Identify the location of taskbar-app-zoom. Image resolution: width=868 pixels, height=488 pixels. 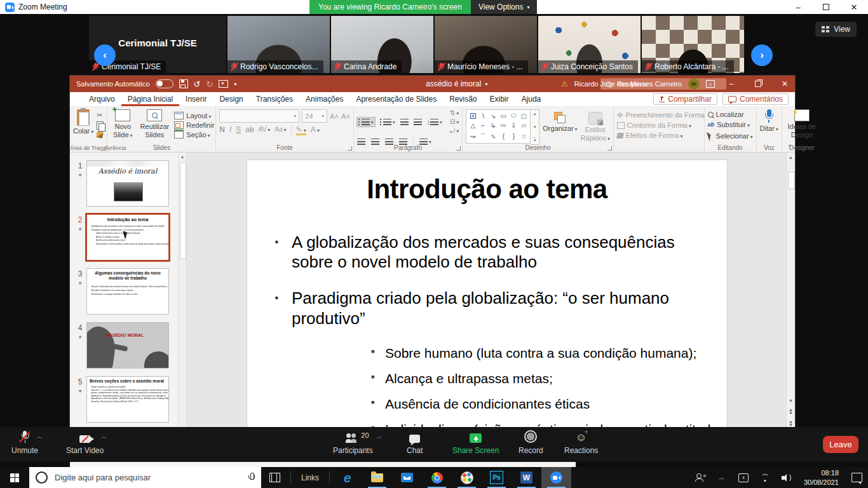
(557, 478).